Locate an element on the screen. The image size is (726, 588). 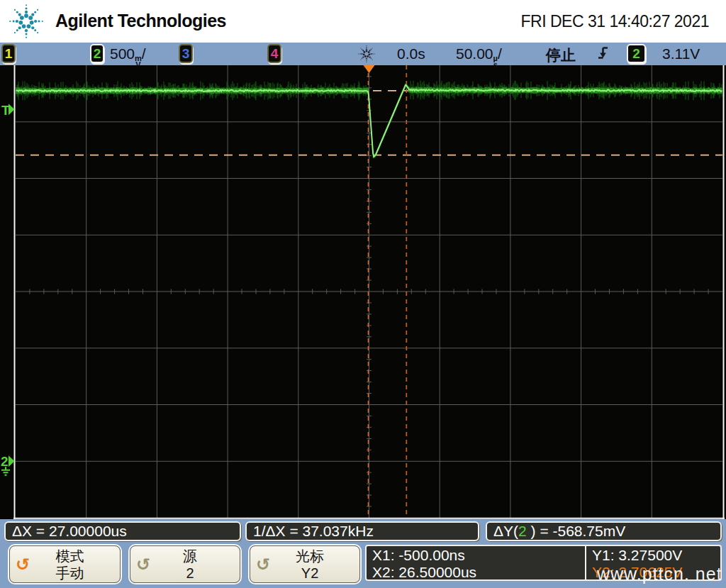
delta-y-source: 2 is located at coordinates (523, 531).